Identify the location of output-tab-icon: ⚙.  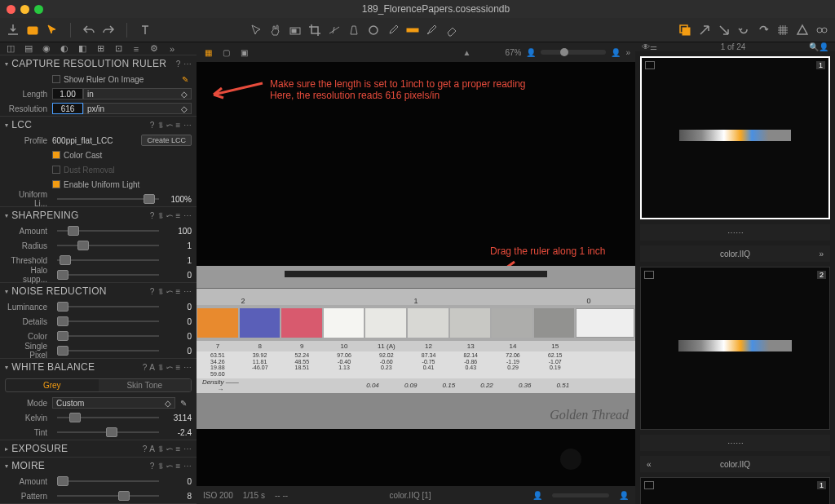
(154, 49).